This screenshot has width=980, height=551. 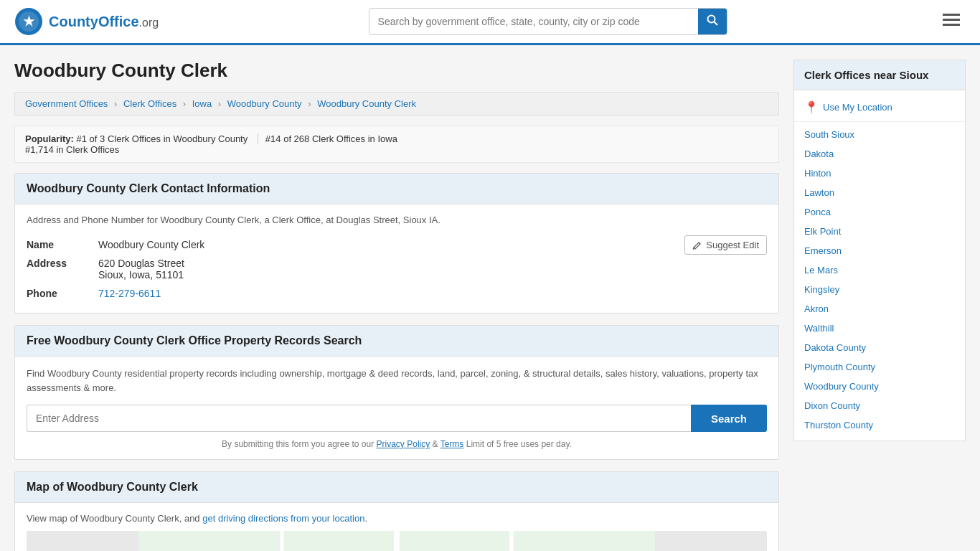 What do you see at coordinates (220, 103) in the screenshot?
I see `breadcrumb-sep-2: ›` at bounding box center [220, 103].